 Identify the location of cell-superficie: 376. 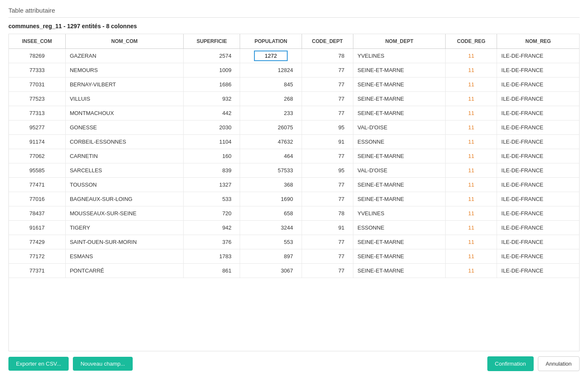
(212, 242).